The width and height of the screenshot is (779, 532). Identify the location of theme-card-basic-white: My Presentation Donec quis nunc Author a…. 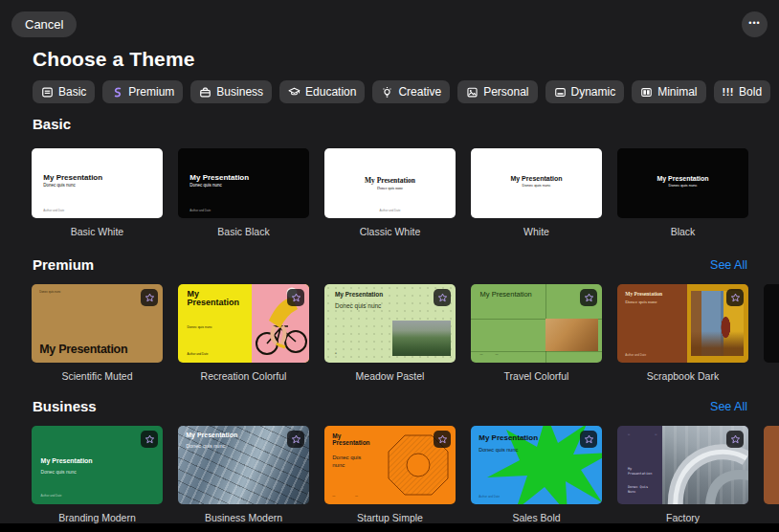
(98, 184).